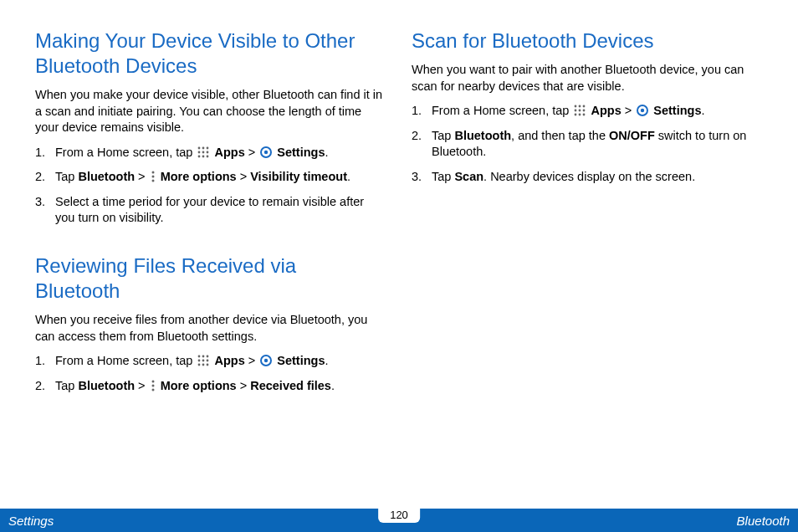  What do you see at coordinates (468, 176) in the screenshot?
I see `scan-label: Scan` at bounding box center [468, 176].